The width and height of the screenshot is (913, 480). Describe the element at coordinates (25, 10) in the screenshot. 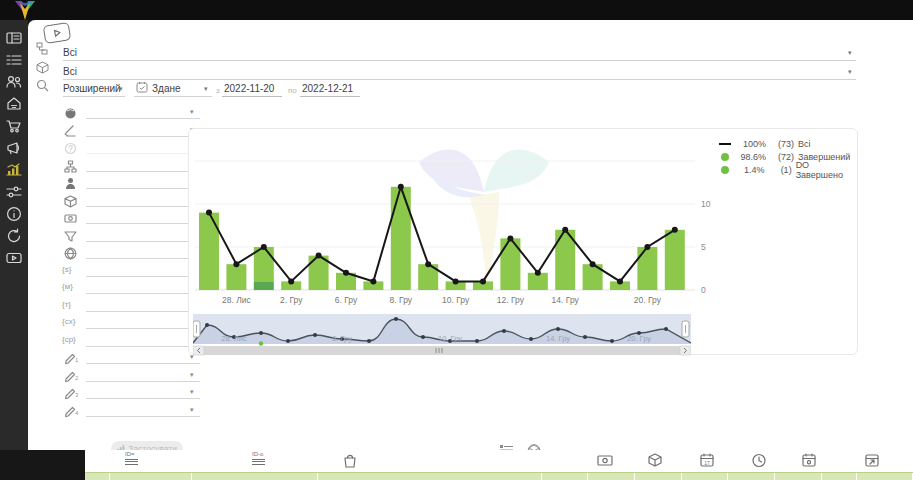

I see `brand-logo-icon` at that location.